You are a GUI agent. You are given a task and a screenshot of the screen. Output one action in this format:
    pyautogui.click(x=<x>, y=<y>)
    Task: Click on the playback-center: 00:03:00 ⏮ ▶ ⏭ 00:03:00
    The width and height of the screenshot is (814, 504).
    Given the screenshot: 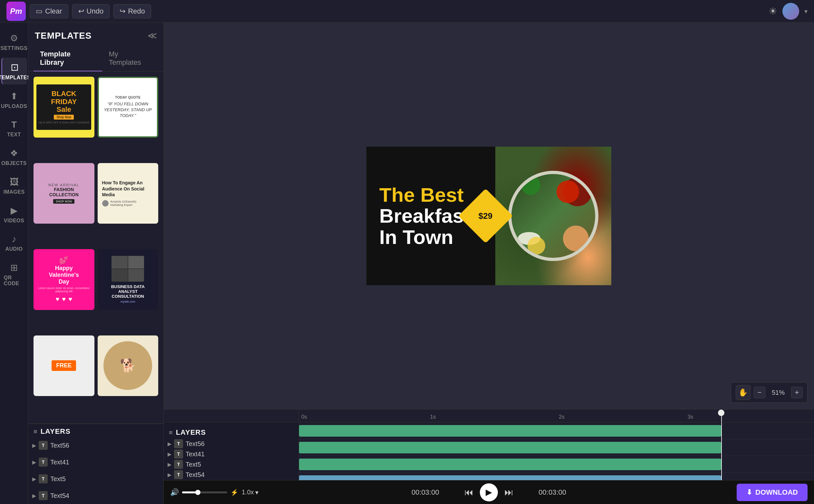 What is the action you would take?
    pyautogui.click(x=489, y=492)
    